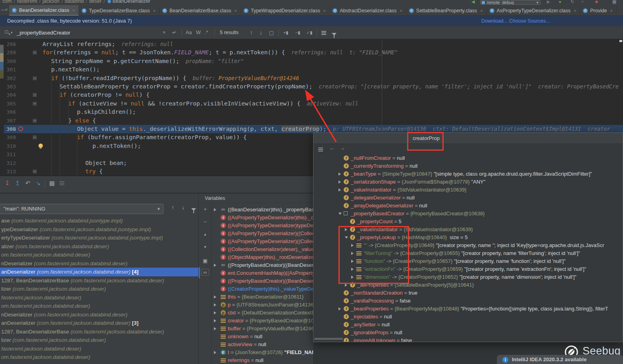 The width and height of the screenshot is (623, 364). Describe the element at coordinates (12, 33) in the screenshot. I see `search-history-chevron-icon: ▾` at that location.